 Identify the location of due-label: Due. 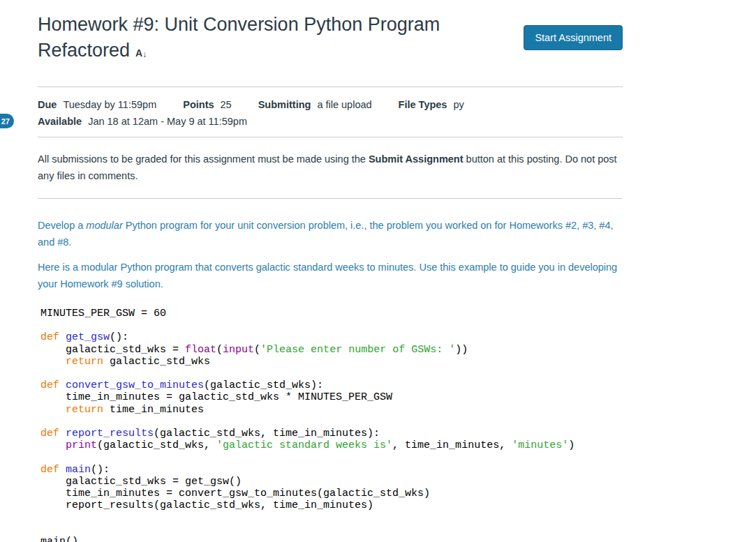
(47, 105).